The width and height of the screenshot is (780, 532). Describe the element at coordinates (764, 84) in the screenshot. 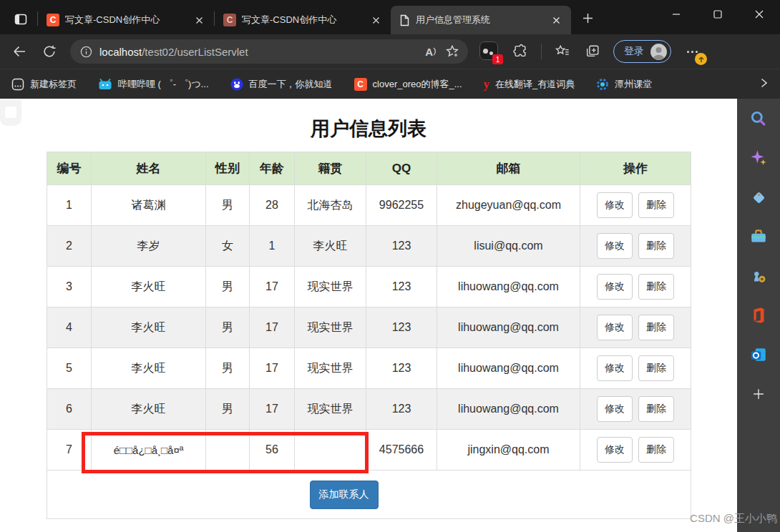

I see `bookmarks-overflow-button` at that location.